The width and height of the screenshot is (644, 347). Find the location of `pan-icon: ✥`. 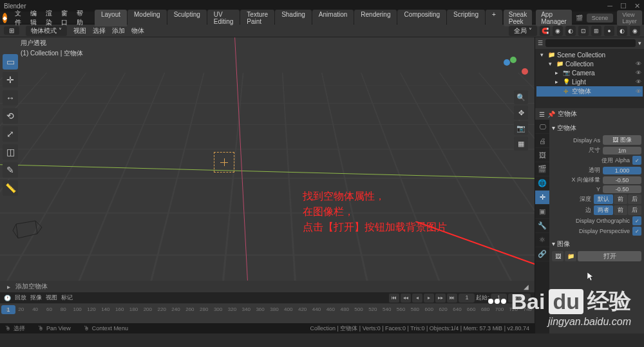

pan-icon: ✥ is located at coordinates (521, 113).